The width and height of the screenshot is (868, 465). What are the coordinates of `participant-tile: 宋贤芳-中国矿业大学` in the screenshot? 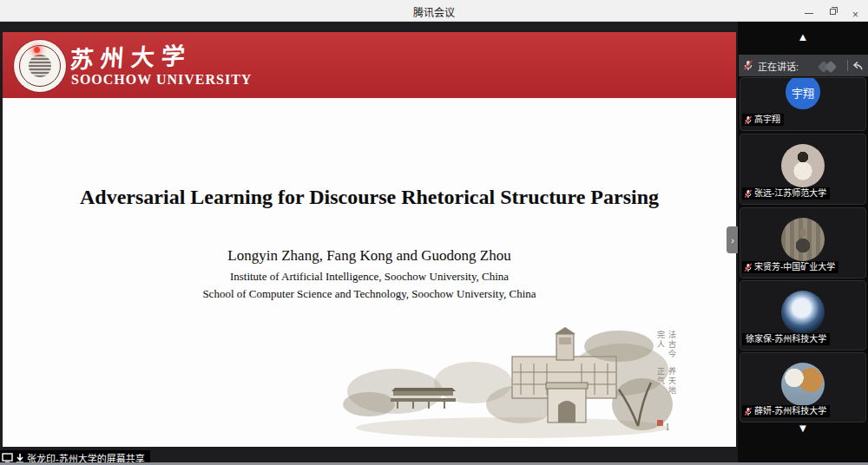 It's located at (803, 243).